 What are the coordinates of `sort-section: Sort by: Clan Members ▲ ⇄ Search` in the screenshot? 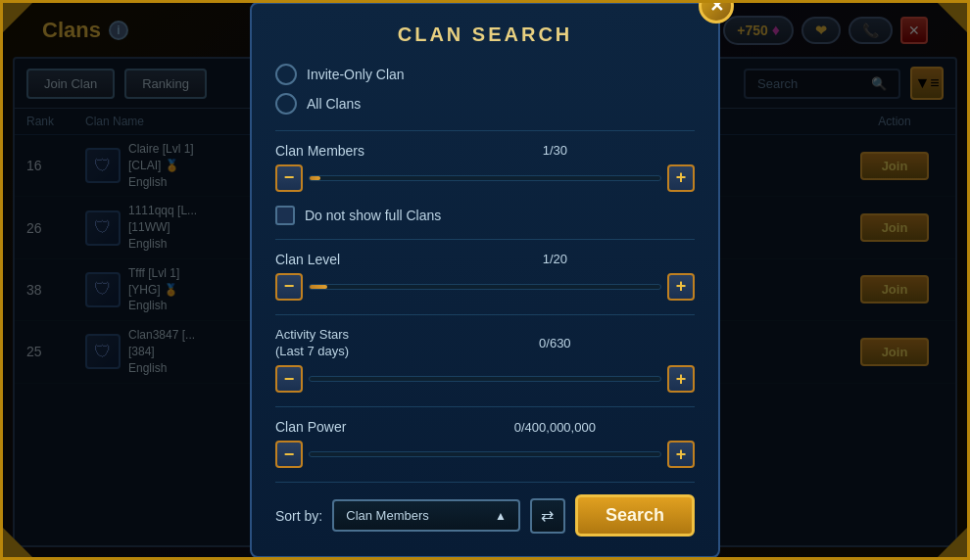 It's located at (485, 515).